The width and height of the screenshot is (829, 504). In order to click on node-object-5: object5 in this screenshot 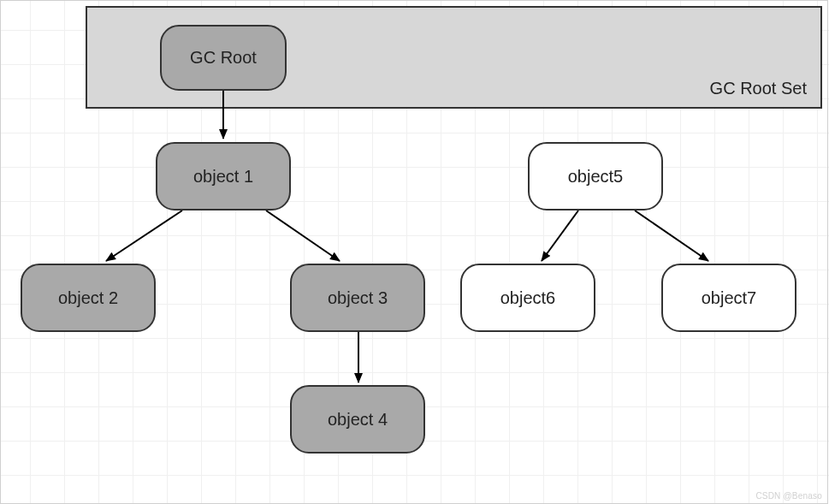, I will do `click(595, 176)`.